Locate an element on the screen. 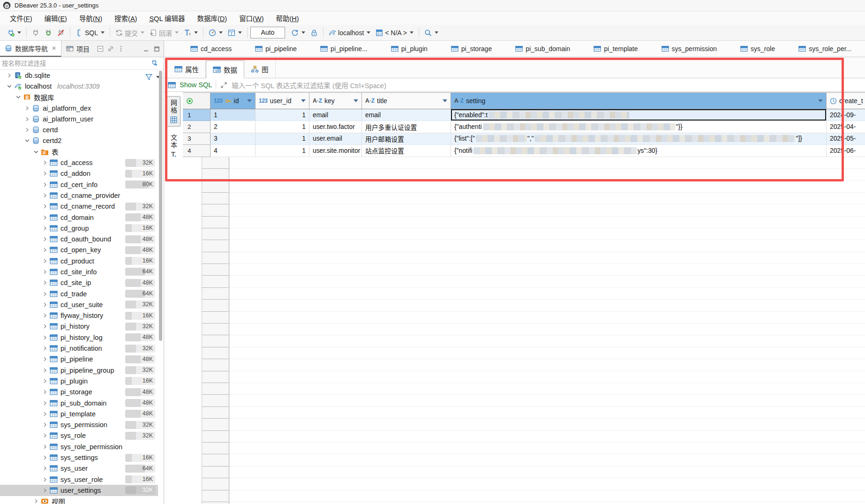 The image size is (865, 504). tree-item-cd_cname_provider: cd_cname_provider is located at coordinates (79, 195).